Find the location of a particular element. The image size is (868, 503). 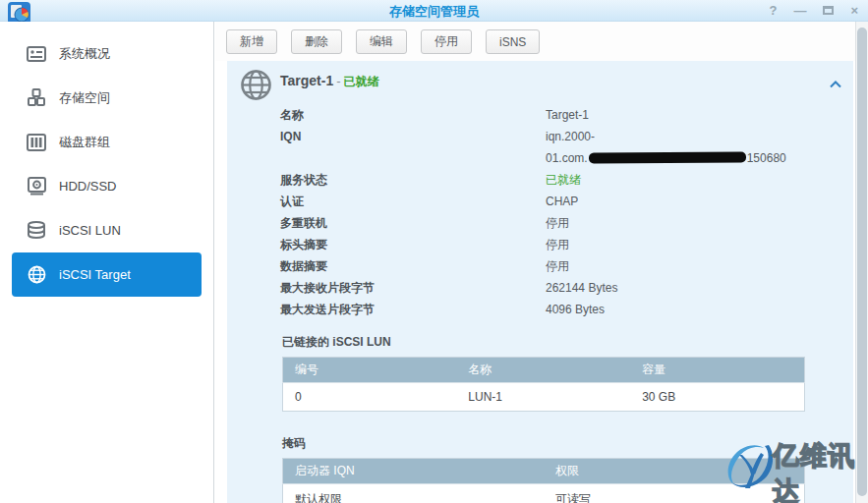

iqn-line1: iqn.2000- is located at coordinates (570, 137).